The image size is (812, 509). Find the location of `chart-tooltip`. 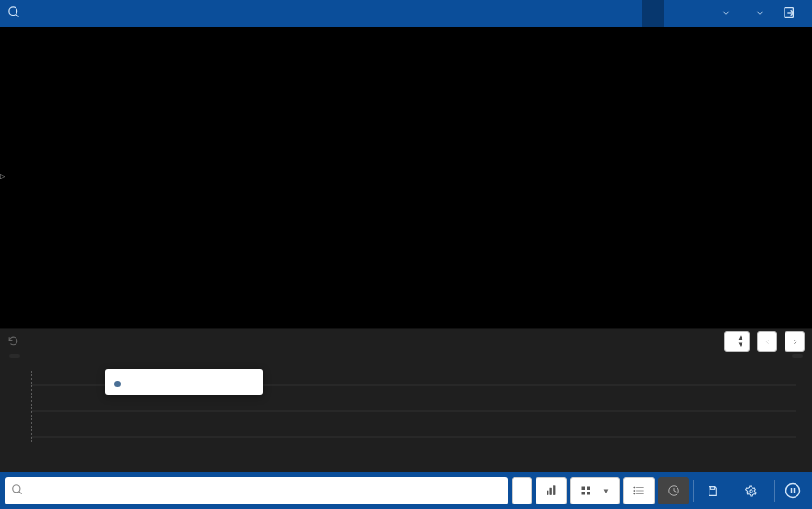

chart-tooltip is located at coordinates (184, 382).